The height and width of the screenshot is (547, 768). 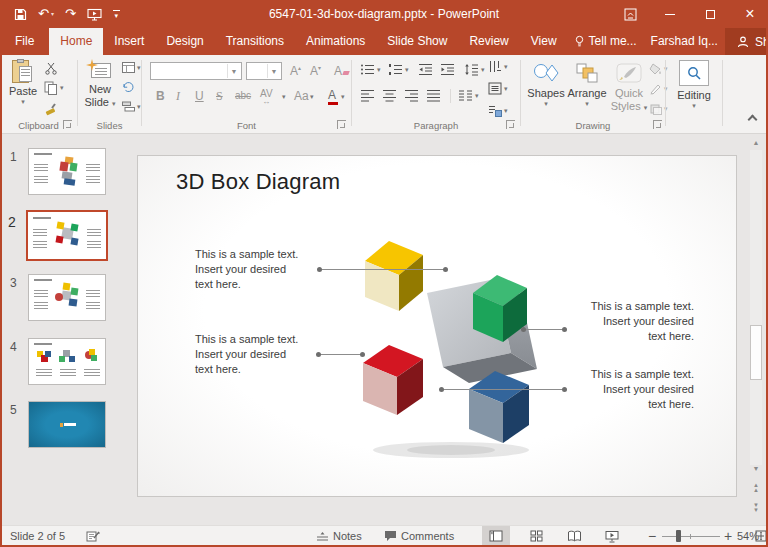 I want to click on blue-box, so click(x=499, y=407).